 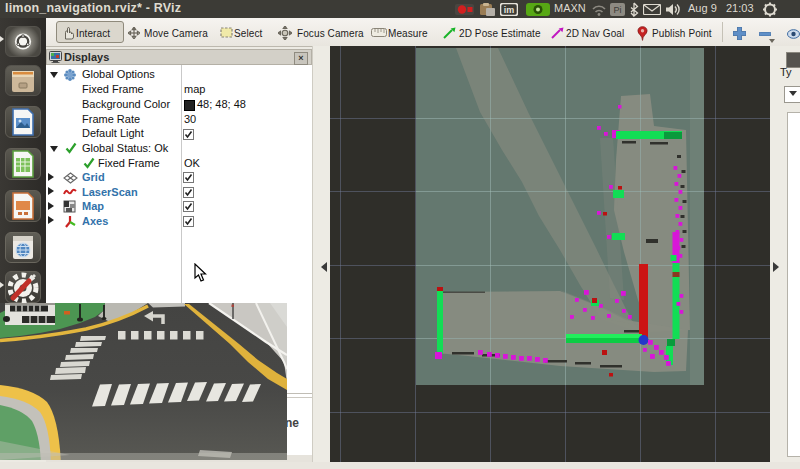 I want to click on svg-text: im, so click(x=510, y=10).